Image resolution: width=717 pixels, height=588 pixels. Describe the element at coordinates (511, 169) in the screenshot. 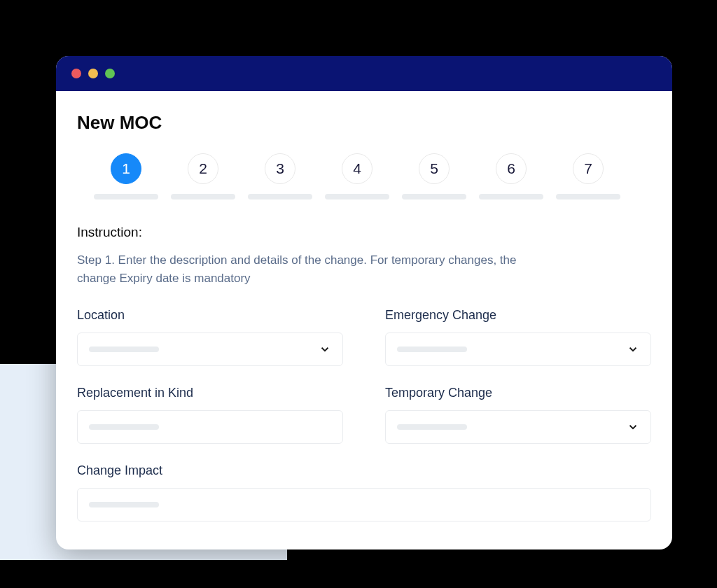

I see `step-circle: 6` at that location.